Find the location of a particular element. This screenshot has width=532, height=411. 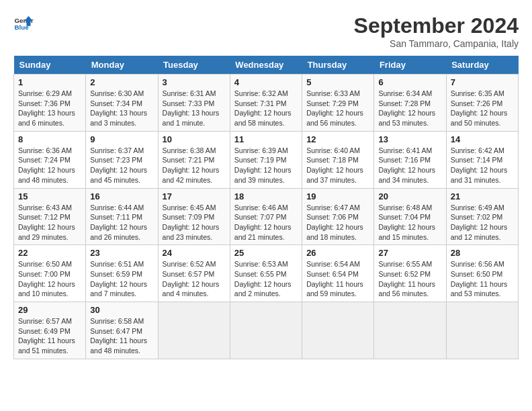

day-detail: Sunrise: 6:42 AM Sunset: 7:14 PM Dayligh… is located at coordinates (482, 165).